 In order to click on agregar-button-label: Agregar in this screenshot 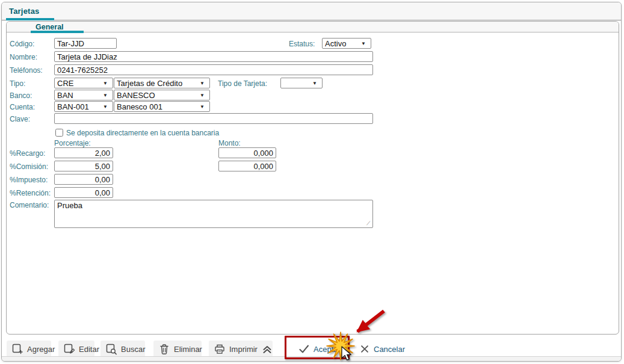, I will do `click(41, 349)`.